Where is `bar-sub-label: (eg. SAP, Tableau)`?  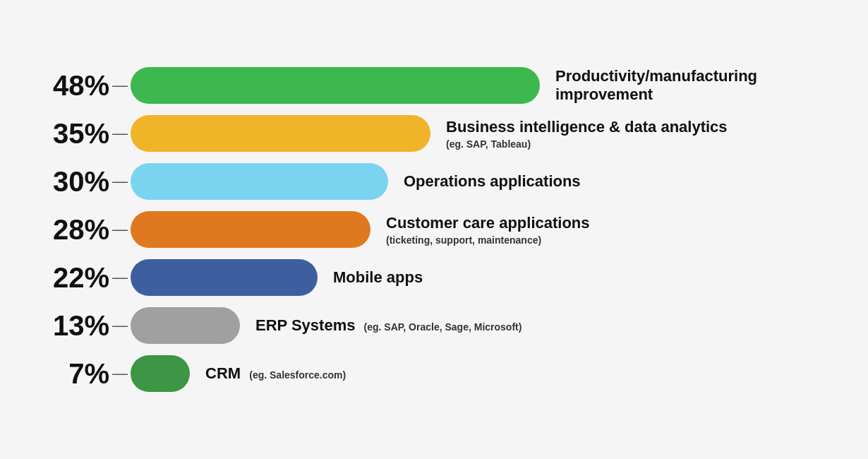
bar-sub-label: (eg. SAP, Tableau) is located at coordinates (587, 144).